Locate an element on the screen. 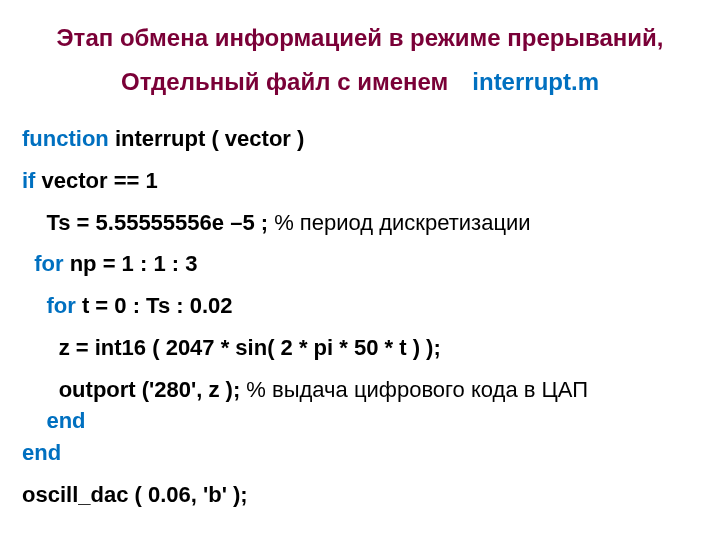 The height and width of the screenshot is (540, 720). code-sig: interrupt ( vector ) is located at coordinates (207, 138).